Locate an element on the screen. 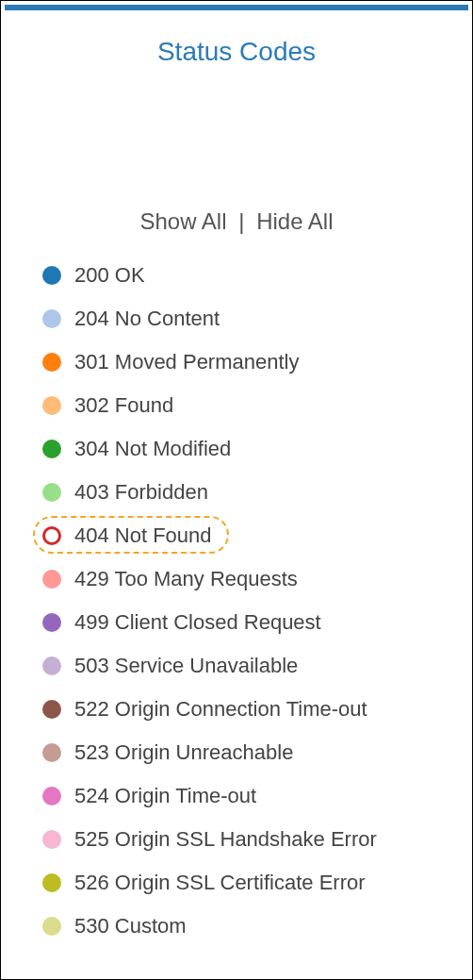  legend-item: 200 OK is located at coordinates (238, 275).